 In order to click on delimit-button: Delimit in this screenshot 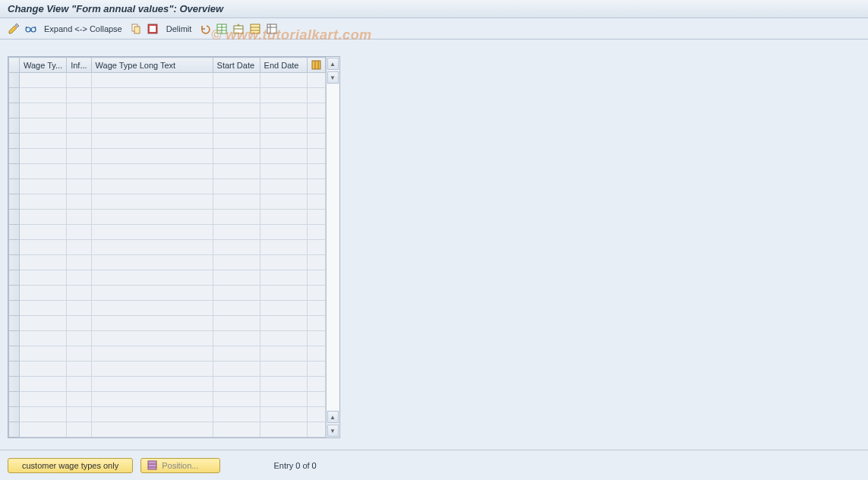, I will do `click(179, 29)`.